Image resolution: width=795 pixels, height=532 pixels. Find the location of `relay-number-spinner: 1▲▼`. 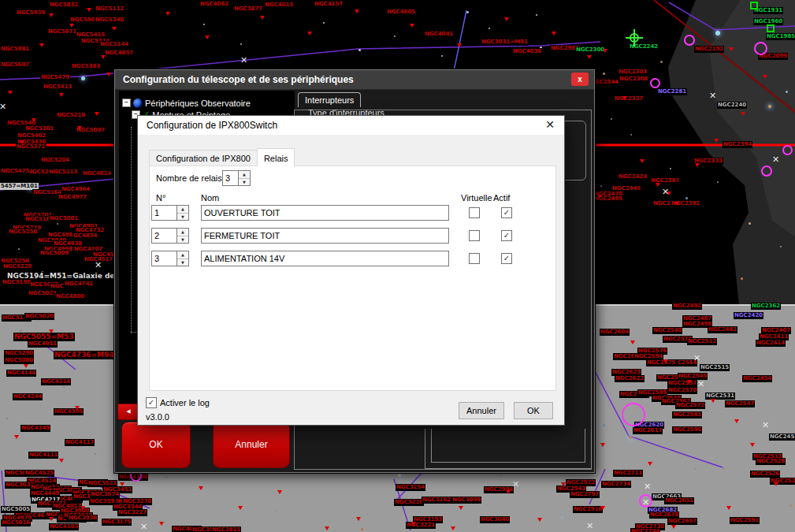

relay-number-spinner: 1▲▼ is located at coordinates (170, 213).